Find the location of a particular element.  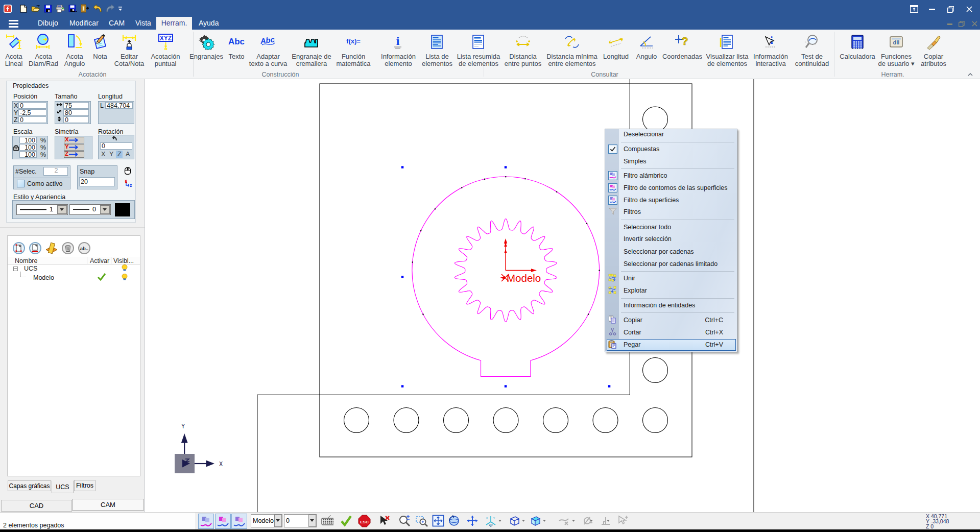

svg-text: dll is located at coordinates (897, 42).